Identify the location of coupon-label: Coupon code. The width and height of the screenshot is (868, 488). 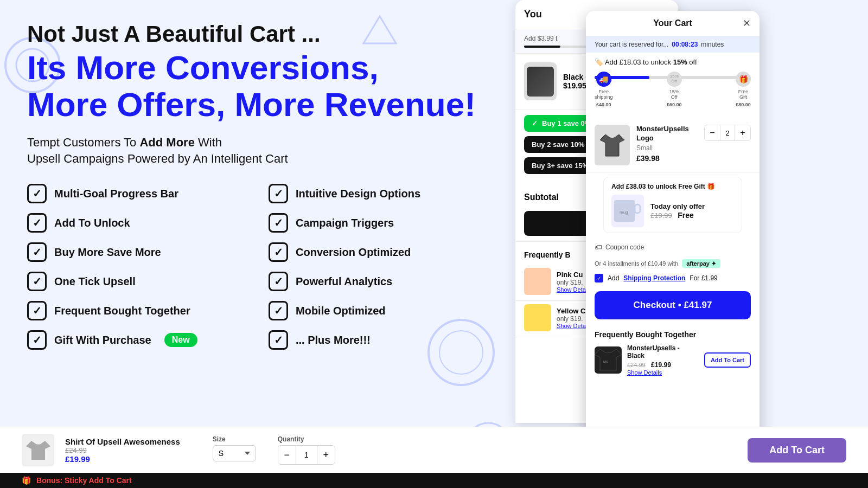
(625, 247).